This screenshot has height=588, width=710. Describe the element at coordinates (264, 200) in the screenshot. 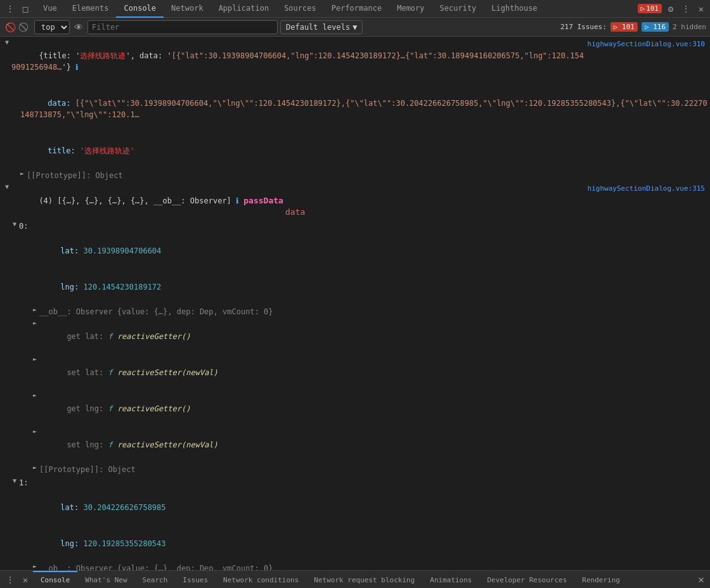

I see `pass-data-label: passData` at that location.